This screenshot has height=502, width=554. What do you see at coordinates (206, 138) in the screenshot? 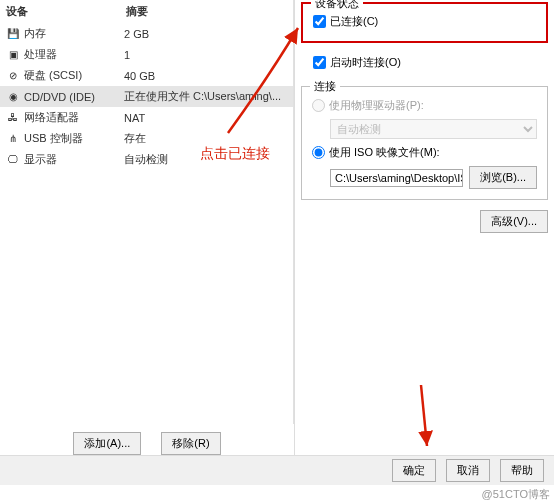
I see `device-summary: 存在` at bounding box center [206, 138].